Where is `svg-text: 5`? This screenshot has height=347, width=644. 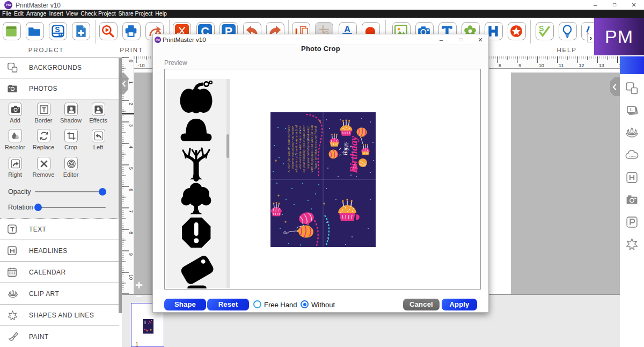 svg-text: 5 is located at coordinates (131, 169).